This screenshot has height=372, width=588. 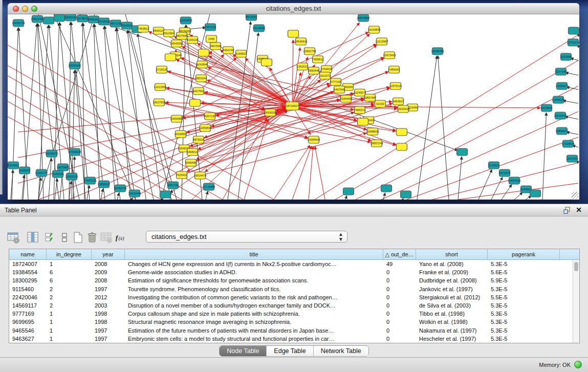 What do you see at coordinates (294, 339) in the screenshot?
I see `table-row: 946362711997Embryonic stem cells: a mode…` at bounding box center [294, 339].